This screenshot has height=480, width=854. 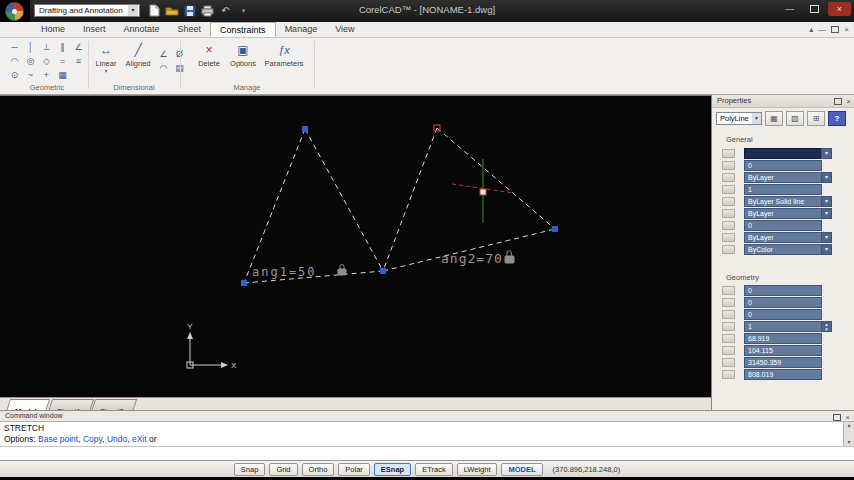 I want to click on quick-select-icon: ▧, so click(x=795, y=118).